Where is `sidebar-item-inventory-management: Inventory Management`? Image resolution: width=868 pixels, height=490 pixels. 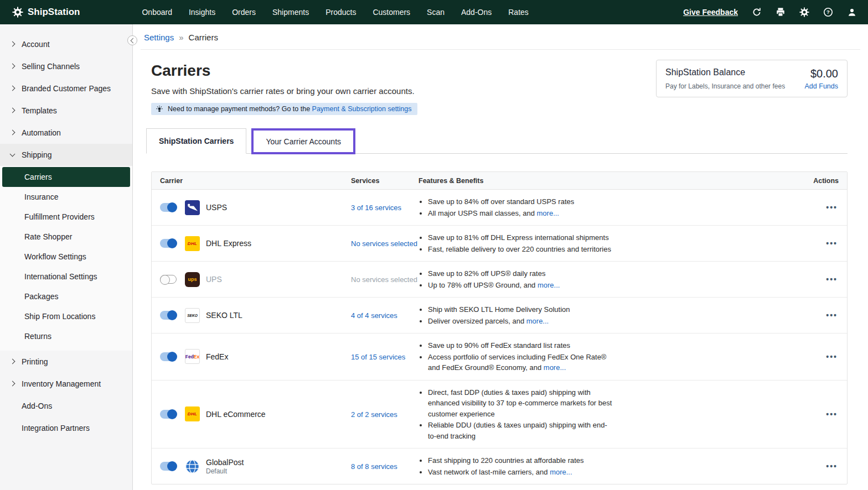
sidebar-item-inventory-management: Inventory Management is located at coordinates (66, 384).